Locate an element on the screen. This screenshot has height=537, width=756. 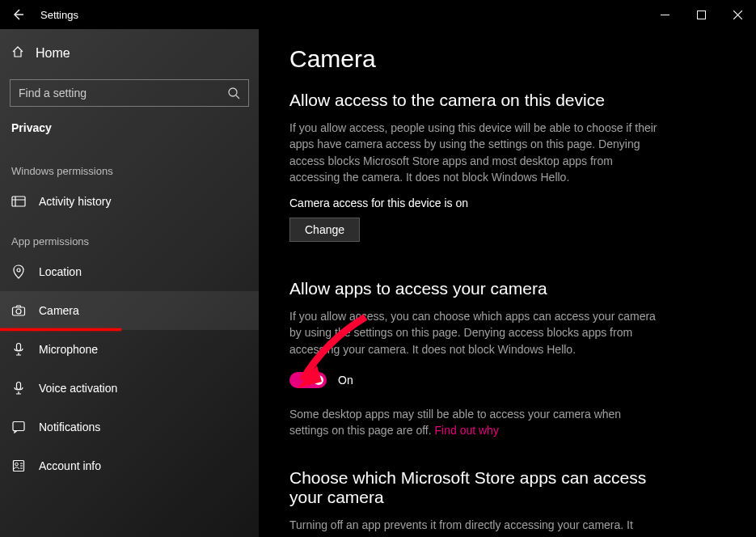
desktop-apps-note: Some desktop apps may still be able to a… is located at coordinates (475, 422).